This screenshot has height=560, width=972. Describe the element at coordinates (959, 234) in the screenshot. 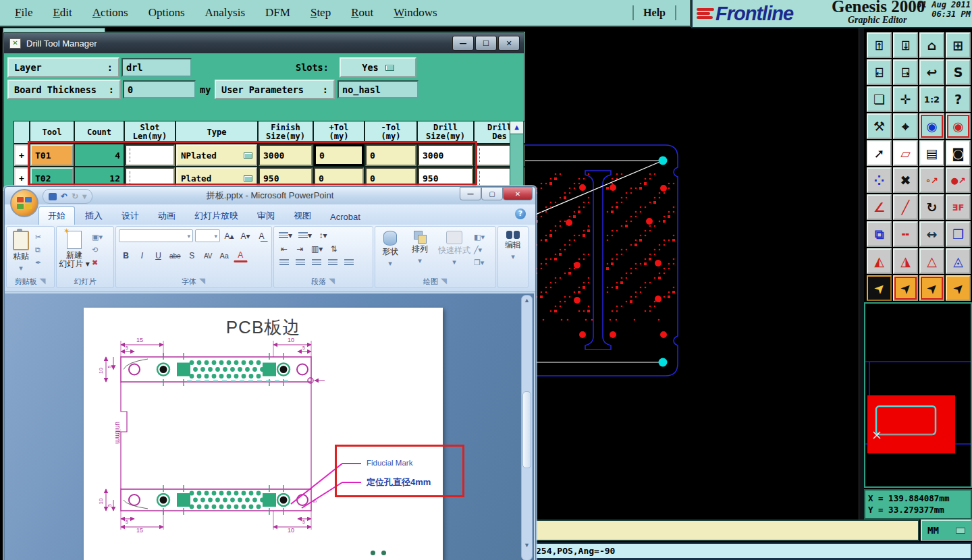

I see `shape-group-icon: ❒` at that location.